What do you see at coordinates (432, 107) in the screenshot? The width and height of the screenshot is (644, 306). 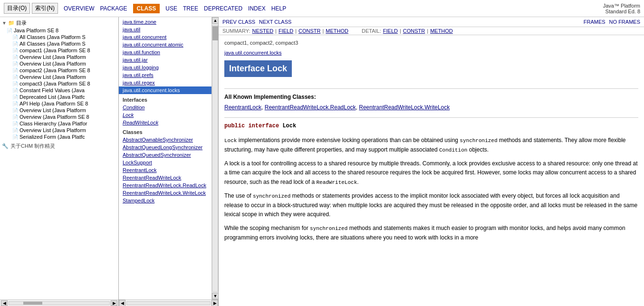 I see `implementing-classes: ReentrantLock, ReentrantReadWriteLock.Re…` at bounding box center [432, 107].